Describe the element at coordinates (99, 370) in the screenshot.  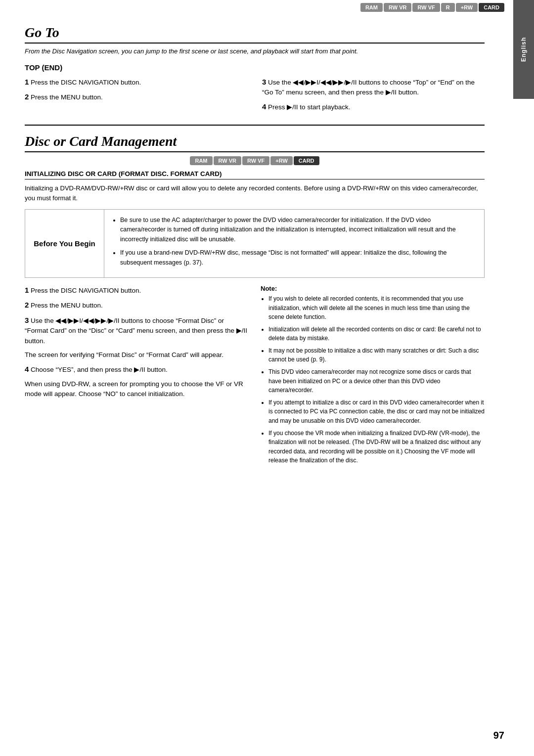
I see `disc-step4-text: Choose “YES”, and then press the ▶/II bu…` at that location.